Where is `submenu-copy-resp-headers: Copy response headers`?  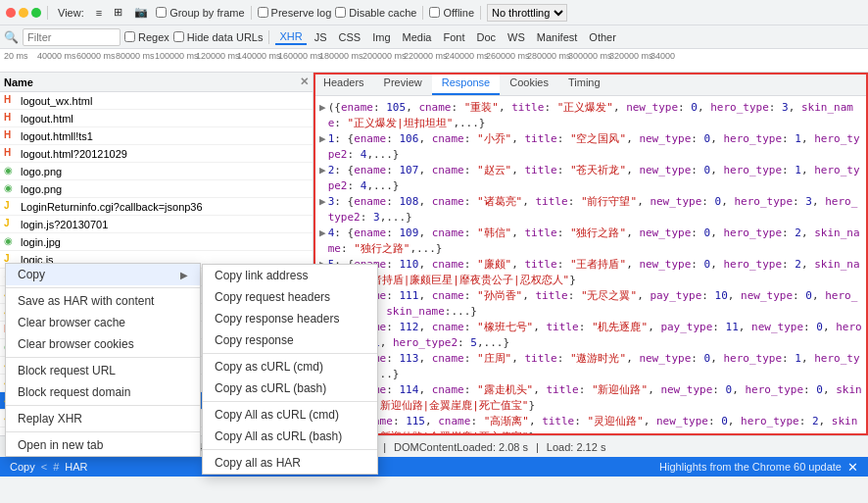 submenu-copy-resp-headers: Copy response headers is located at coordinates (290, 319).